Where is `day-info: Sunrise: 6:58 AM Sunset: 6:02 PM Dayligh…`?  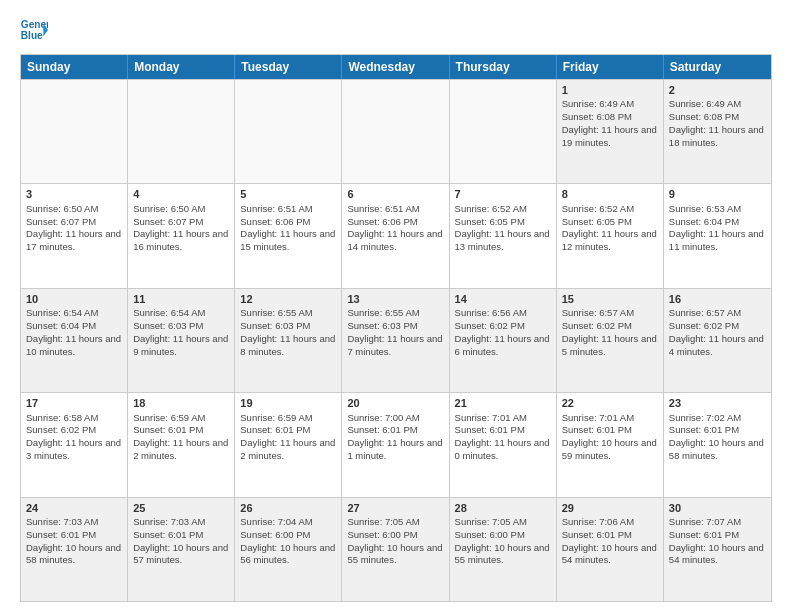 day-info: Sunrise: 6:58 AM Sunset: 6:02 PM Dayligh… is located at coordinates (74, 438).